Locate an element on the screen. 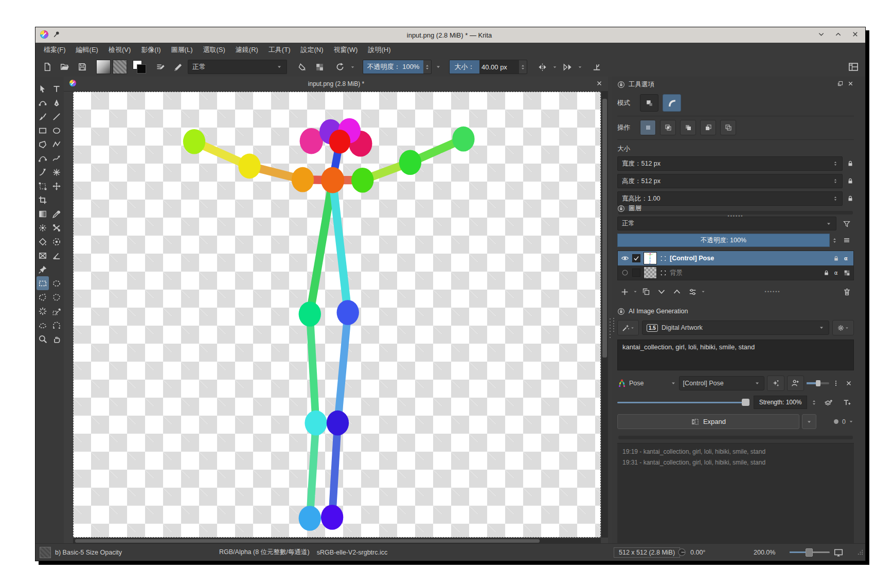 This screenshot has width=875, height=588. queue-caret is located at coordinates (851, 422).